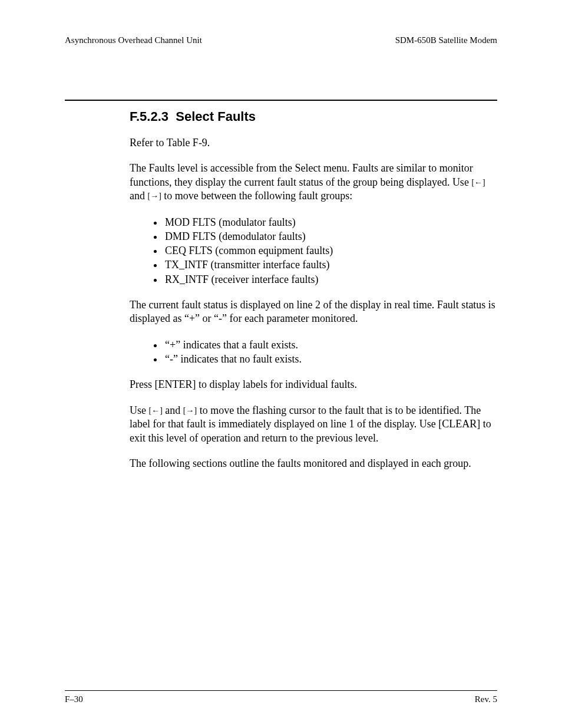 The width and height of the screenshot is (562, 728). Describe the element at coordinates (139, 196) in the screenshot. I see `p2-part-b: and` at that location.